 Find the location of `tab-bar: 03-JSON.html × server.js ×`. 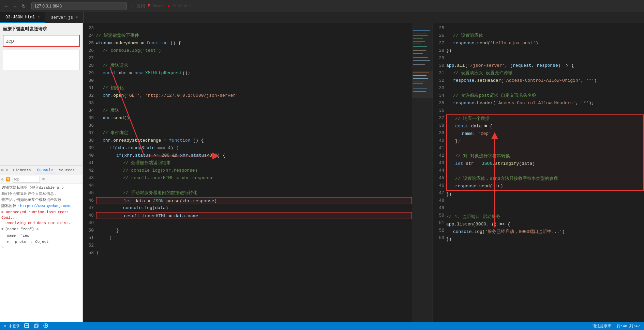

tab-bar: 03-JSON.html × server.js × is located at coordinates (322, 18).